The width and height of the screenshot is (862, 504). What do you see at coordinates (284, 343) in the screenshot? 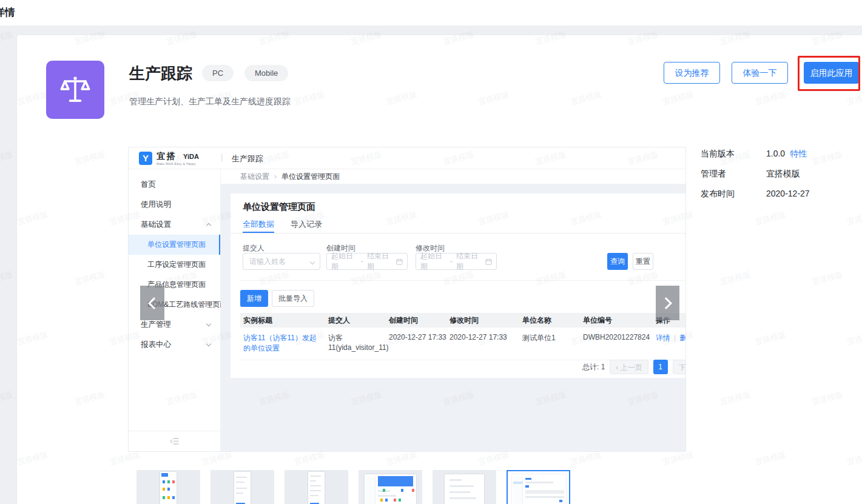
I see `row-title-link: 访客11（访客11）发起的单位设置` at bounding box center [284, 343].